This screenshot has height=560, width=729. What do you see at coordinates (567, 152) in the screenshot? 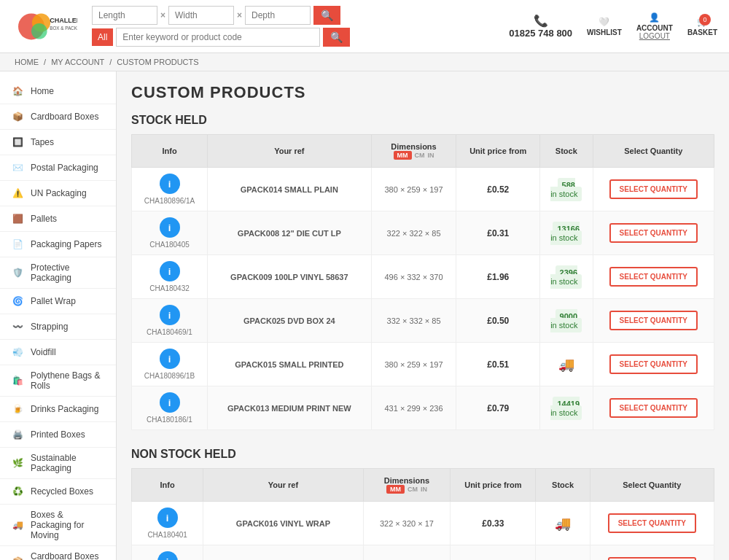
I see `col-stock: Stock` at bounding box center [567, 152].